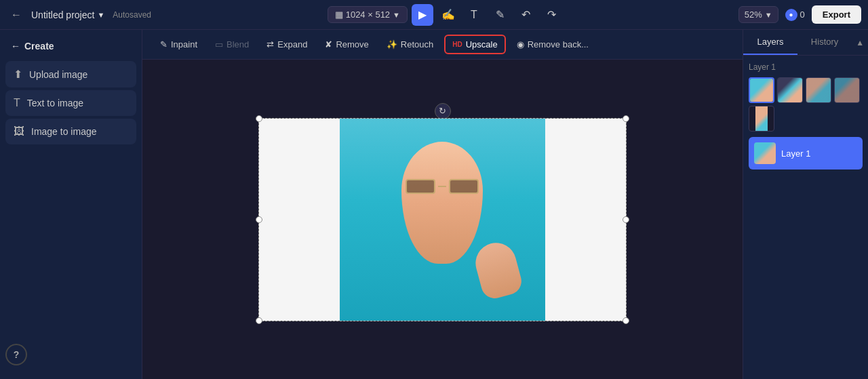 The image size is (868, 379). Describe the element at coordinates (396, 15) in the screenshot. I see `canvas-size-chevron: ▼` at that location.